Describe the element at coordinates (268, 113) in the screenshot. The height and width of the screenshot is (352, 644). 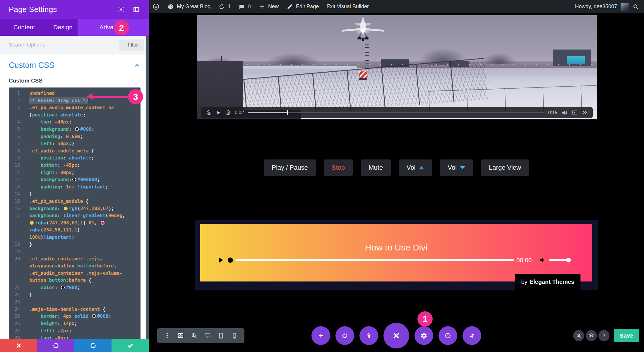
I see `video-progress-fill` at that location.